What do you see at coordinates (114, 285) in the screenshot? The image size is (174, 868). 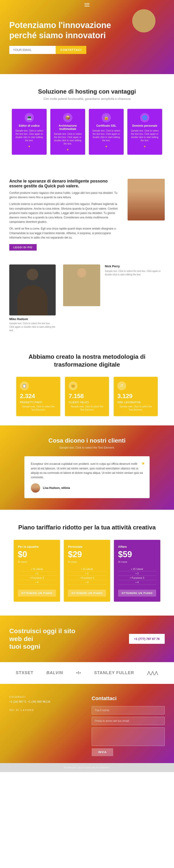 I see `person-nick-right: Nick Perry Sample text. Click to select …` at bounding box center [114, 285].